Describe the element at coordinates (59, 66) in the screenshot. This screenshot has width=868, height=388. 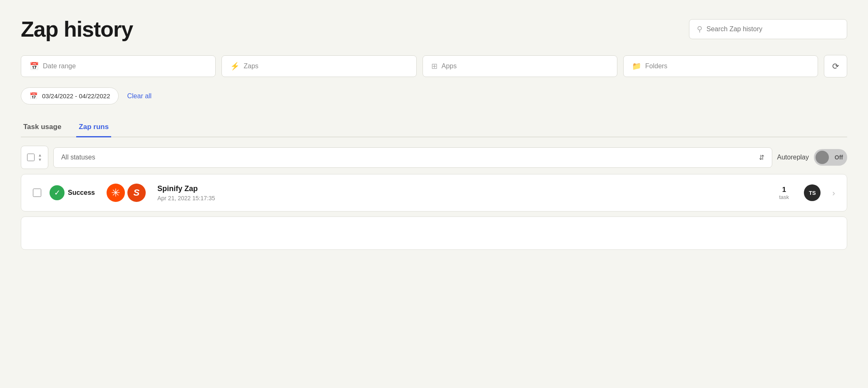
I see `date-range-label: Date range` at that location.